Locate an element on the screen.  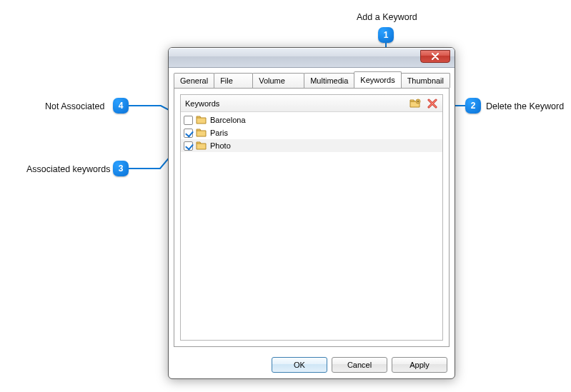
annot-not-associated-label: Not Associated is located at coordinates (74, 106).